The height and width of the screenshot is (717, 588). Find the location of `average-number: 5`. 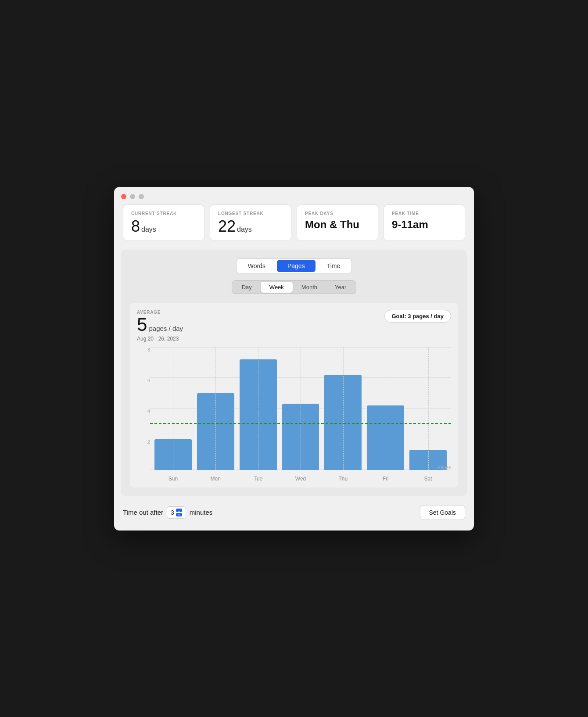

average-number: 5 is located at coordinates (142, 325).